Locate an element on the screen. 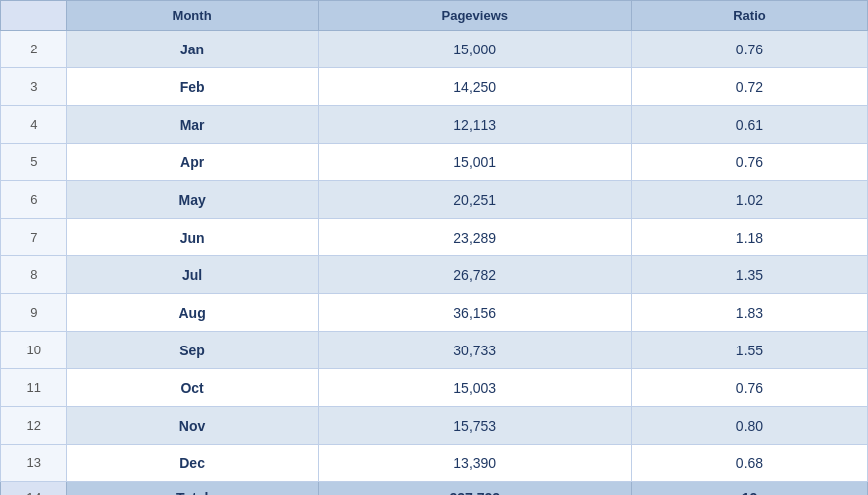 The width and height of the screenshot is (868, 495). table-row: 3Feb14,2500.72 is located at coordinates (434, 87).